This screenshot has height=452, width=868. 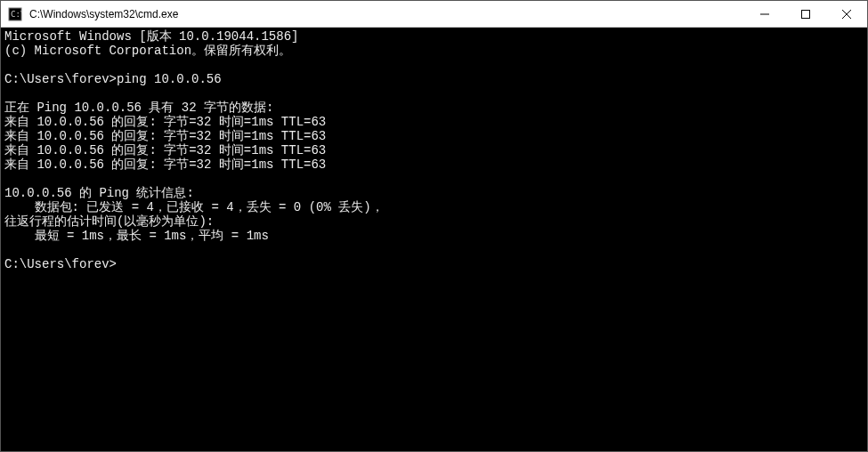 What do you see at coordinates (847, 14) in the screenshot?
I see `close-button` at bounding box center [847, 14].